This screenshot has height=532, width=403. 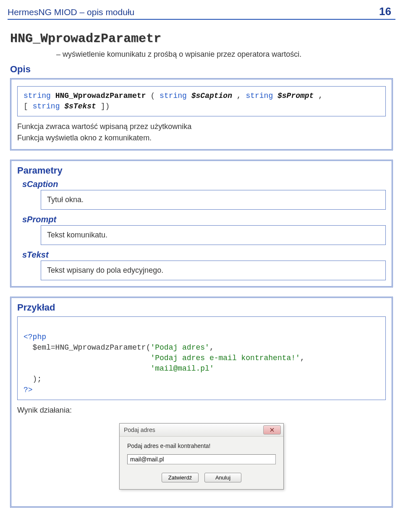 I want to click on code-l4a: 'mail@mail.pl', so click(x=182, y=369).